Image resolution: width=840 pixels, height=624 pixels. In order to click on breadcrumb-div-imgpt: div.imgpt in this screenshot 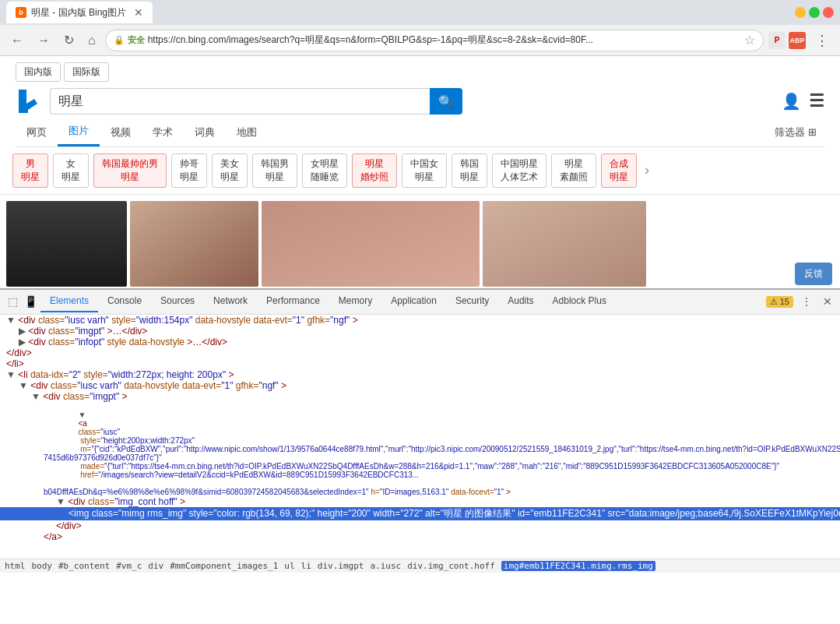, I will do `click(341, 566)`.